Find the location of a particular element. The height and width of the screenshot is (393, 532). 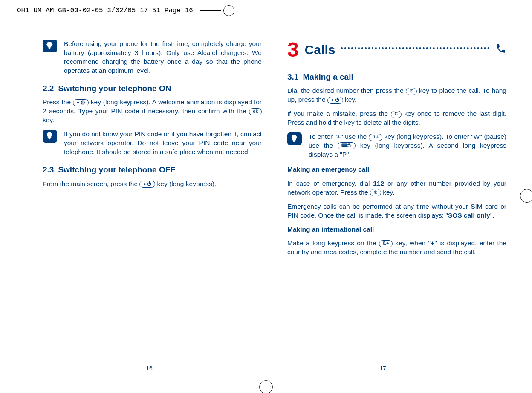

section-2-2-body: Press the ● ⏻ key (long keypress). A wel… is located at coordinates (152, 112).